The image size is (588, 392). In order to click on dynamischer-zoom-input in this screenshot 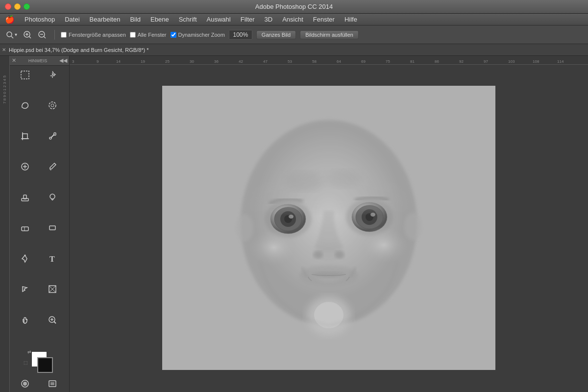, I will do `click(173, 35)`.